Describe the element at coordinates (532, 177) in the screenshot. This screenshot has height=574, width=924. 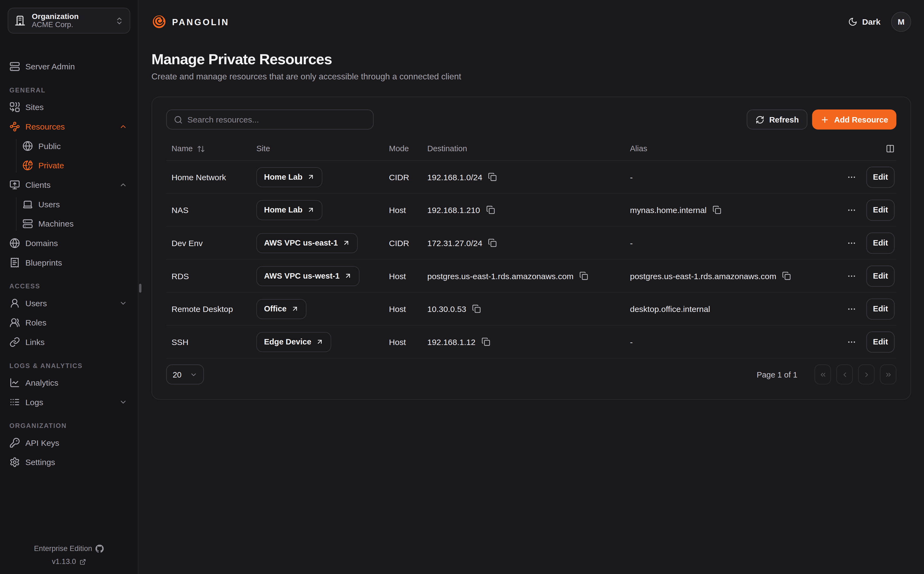
I see `table-row: Home Network Home Lab CIDR 192.168.1.0/2…` at that location.